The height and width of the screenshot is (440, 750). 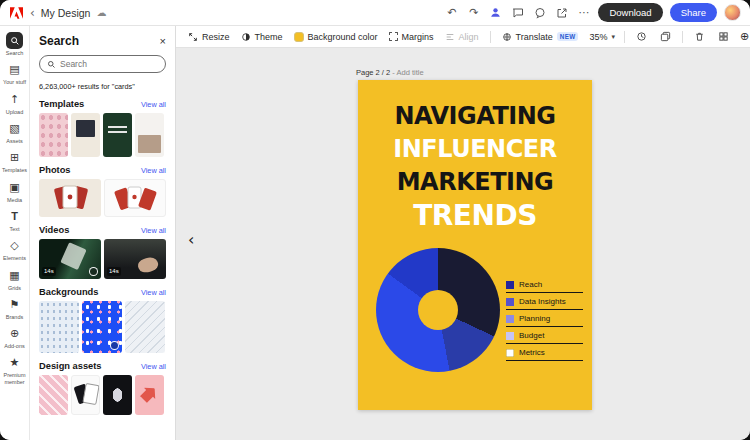 What do you see at coordinates (700, 36) in the screenshot?
I see `trash-icon` at bounding box center [700, 36].